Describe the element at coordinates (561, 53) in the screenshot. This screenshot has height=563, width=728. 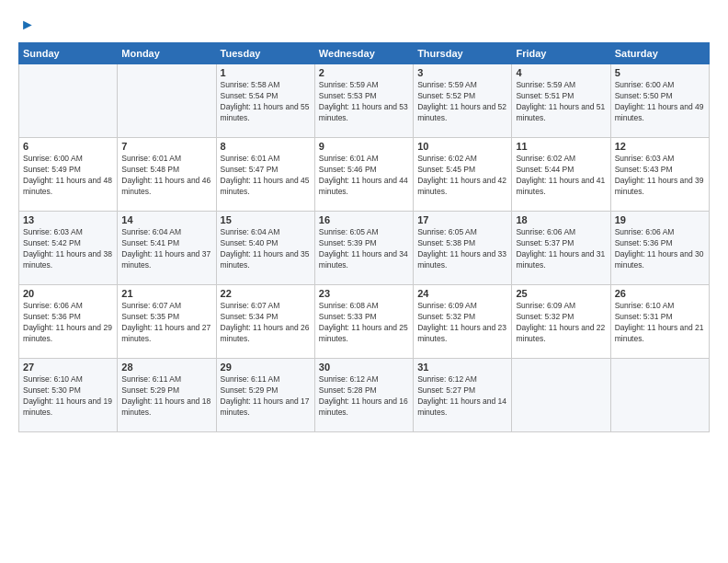
I see `weekday-header: Friday` at that location.